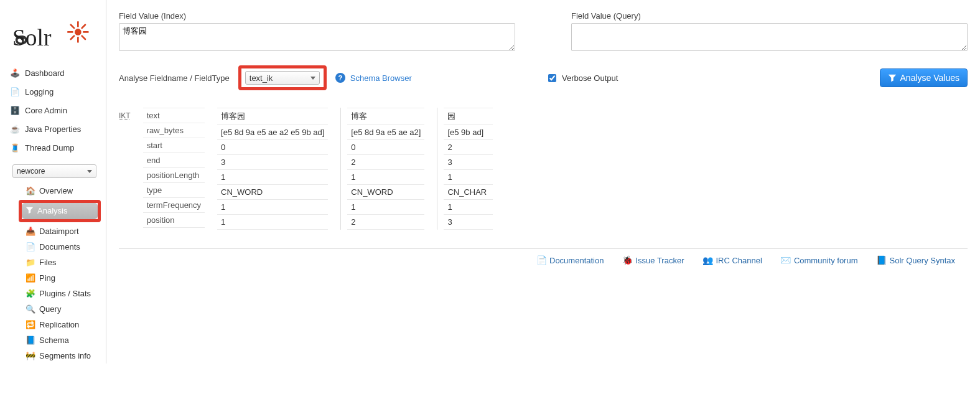  Describe the element at coordinates (174, 116) in the screenshot. I see `attr-label: text` at that location.